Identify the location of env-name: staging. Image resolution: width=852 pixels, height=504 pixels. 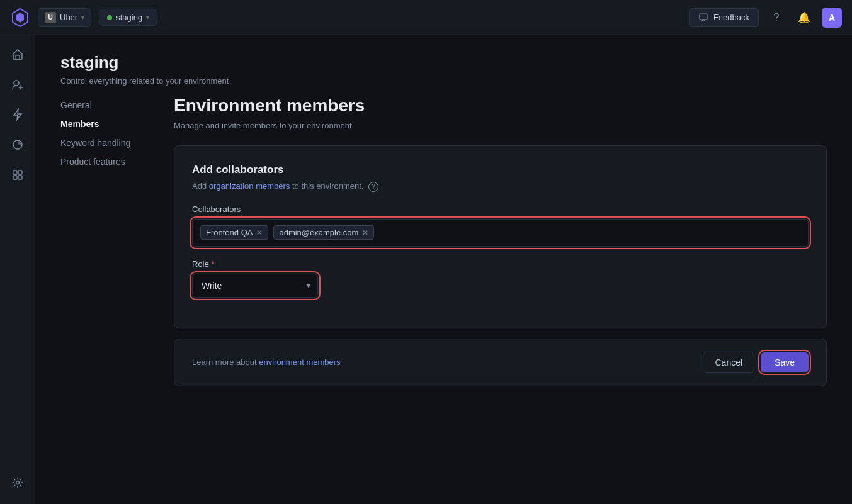
(129, 18).